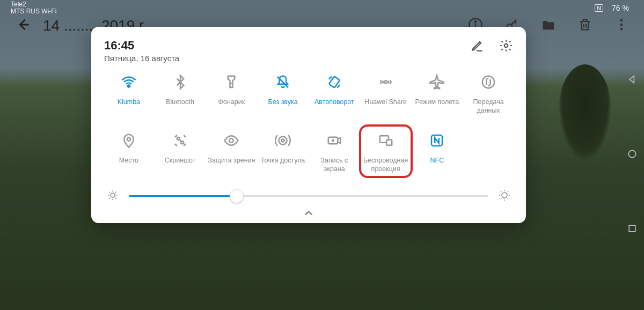 This screenshot has width=644, height=310. I want to click on bluetooth-tile: Bluetooth, so click(180, 92).